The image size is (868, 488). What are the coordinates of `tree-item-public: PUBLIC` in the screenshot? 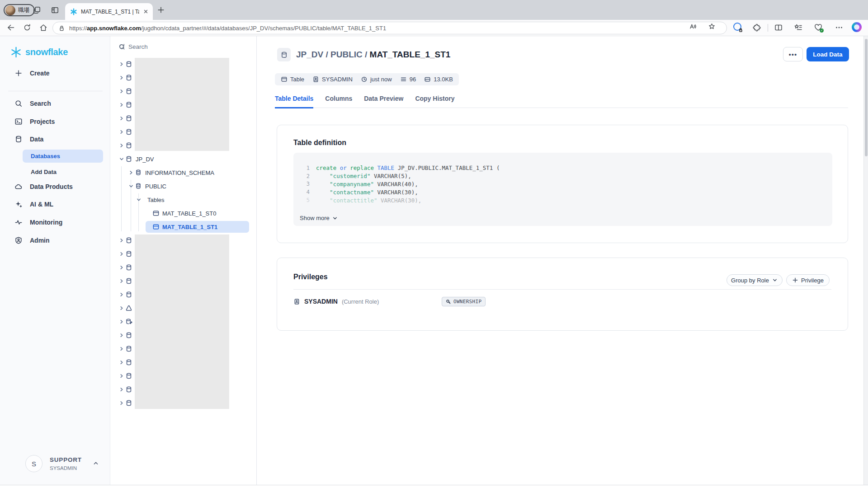 It's located at (184, 186).